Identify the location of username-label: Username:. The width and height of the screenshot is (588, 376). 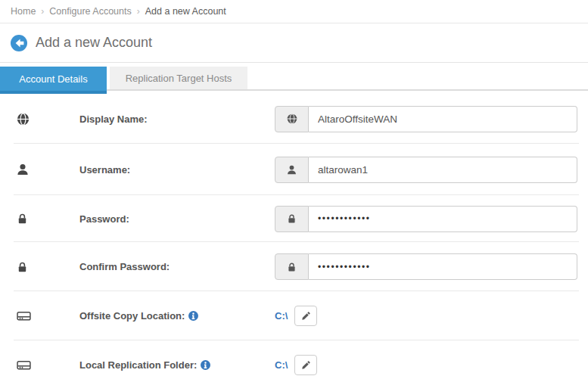
(177, 169).